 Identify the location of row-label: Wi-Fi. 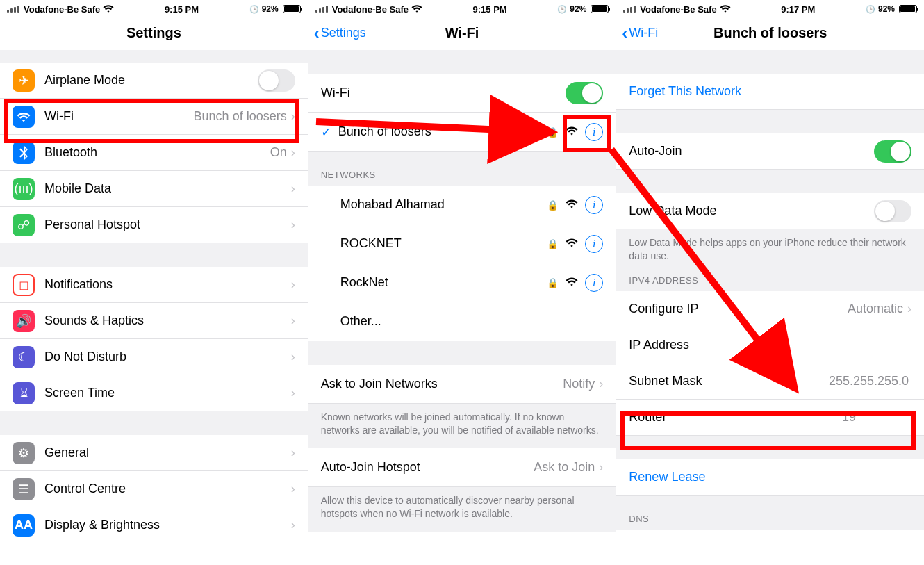
(443, 93).